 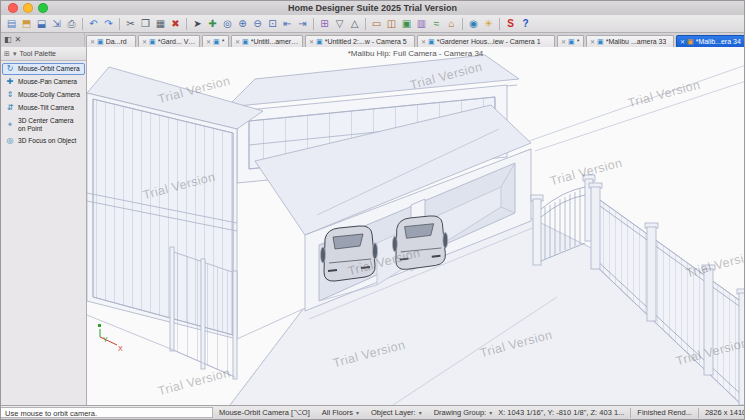 I want to click on tab-label: *Gardener Hous...iew - Camera 1, so click(x=489, y=42).